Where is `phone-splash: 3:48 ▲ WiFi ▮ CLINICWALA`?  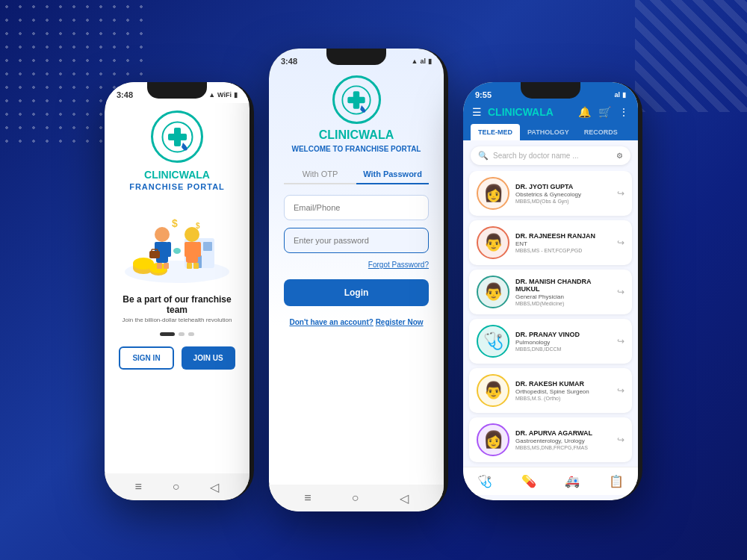
phone-splash: 3:48 ▲ WiFi ▮ CLINICWALA is located at coordinates (179, 291).